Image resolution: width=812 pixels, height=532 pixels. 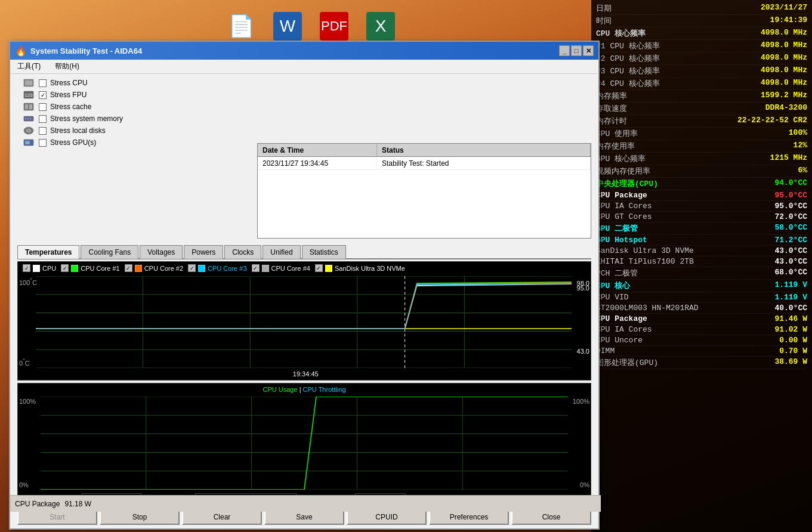 What do you see at coordinates (27, 401) in the screenshot?
I see `cpu-y-100-left: 100%` at bounding box center [27, 401].